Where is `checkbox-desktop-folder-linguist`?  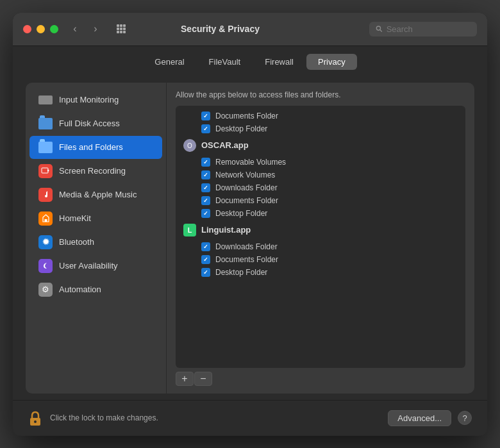
checkbox-desktop-folder-linguist is located at coordinates (206, 272).